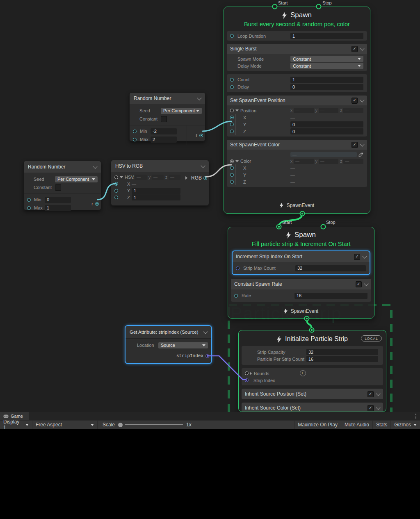  What do you see at coordinates (327, 131) in the screenshot?
I see `position-z-field: 0` at bounding box center [327, 131].